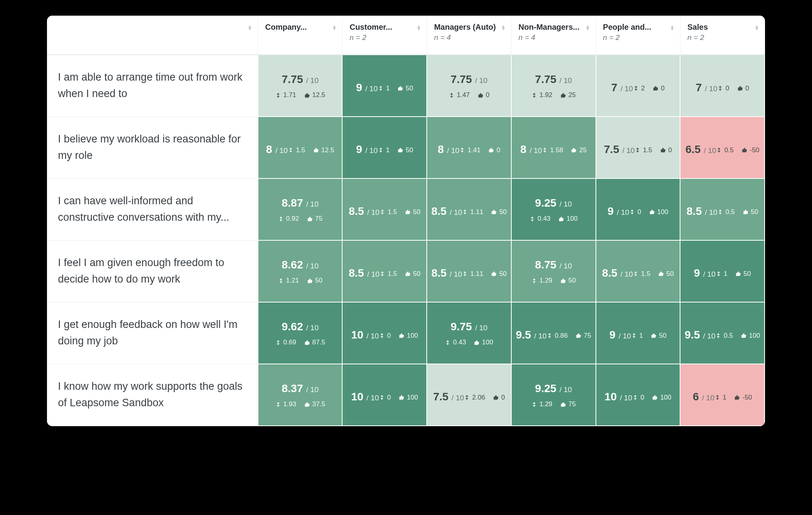 The image size is (812, 515). Describe the element at coordinates (365, 335) in the screenshot. I see `cell-score: 10/ 10` at that location.